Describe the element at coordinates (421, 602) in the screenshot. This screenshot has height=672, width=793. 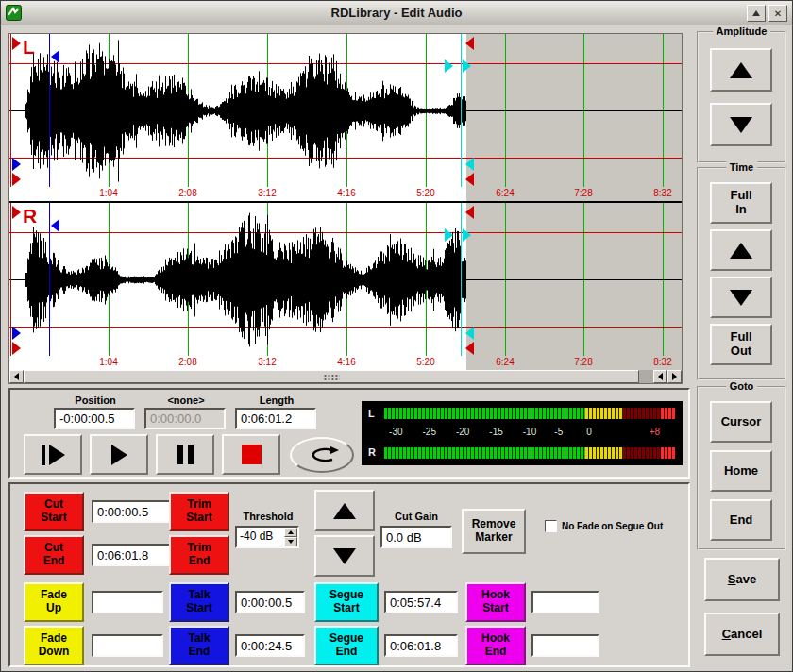
I see `segue-start-field` at that location.